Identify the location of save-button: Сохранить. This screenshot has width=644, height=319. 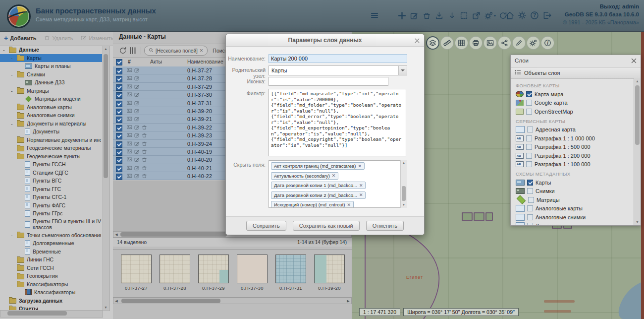
(267, 226).